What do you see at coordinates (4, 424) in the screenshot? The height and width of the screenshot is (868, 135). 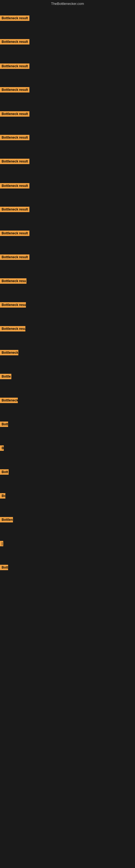 I see `bottleneck-label-18: Bott` at bounding box center [4, 424].